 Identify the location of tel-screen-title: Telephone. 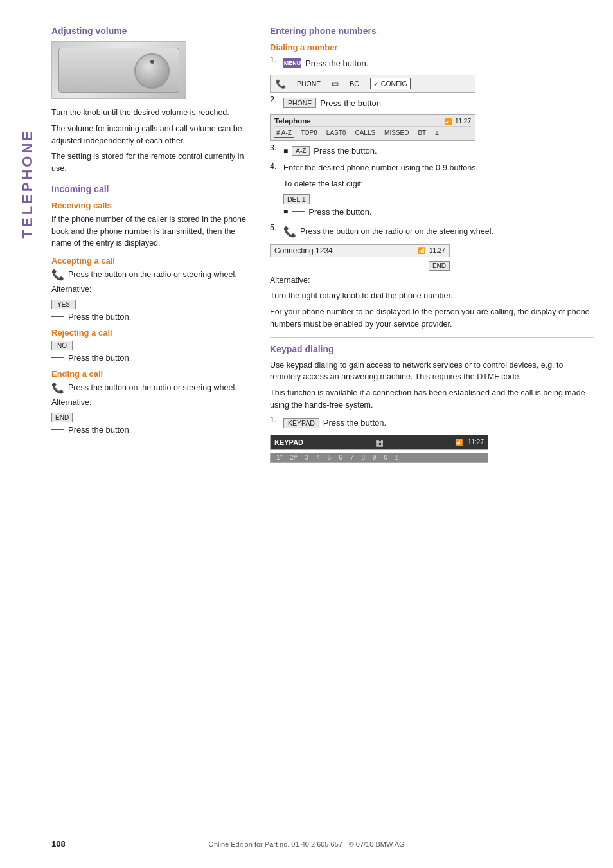
(293, 121).